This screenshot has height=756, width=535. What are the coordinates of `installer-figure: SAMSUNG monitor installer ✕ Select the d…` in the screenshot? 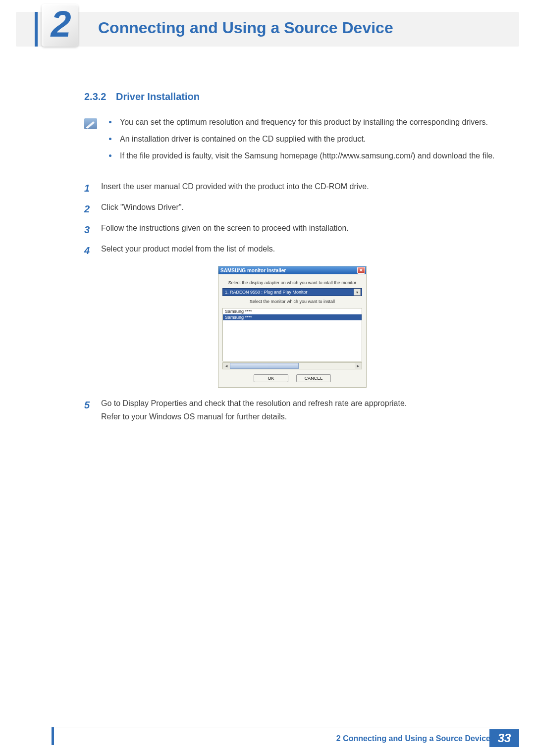 It's located at (292, 327).